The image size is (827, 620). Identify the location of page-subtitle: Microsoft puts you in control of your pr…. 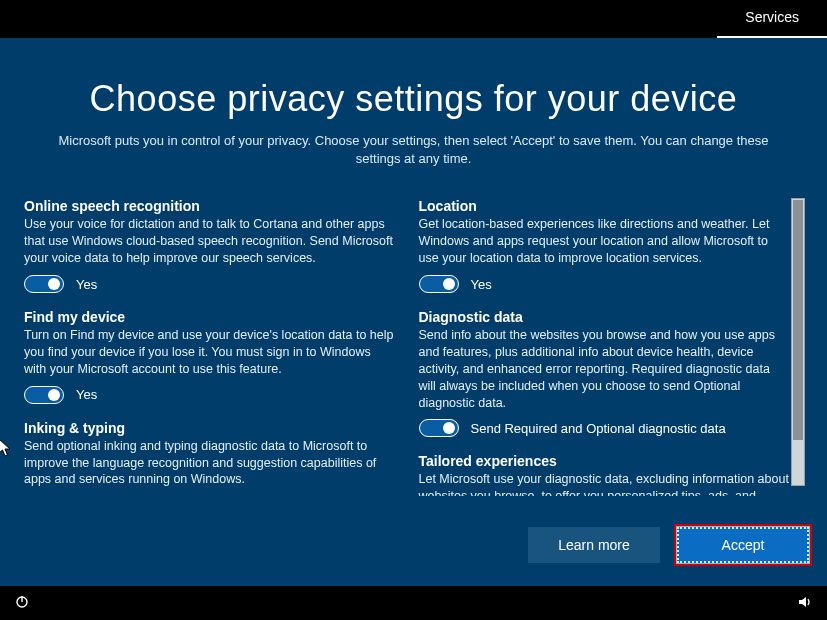
(414, 150).